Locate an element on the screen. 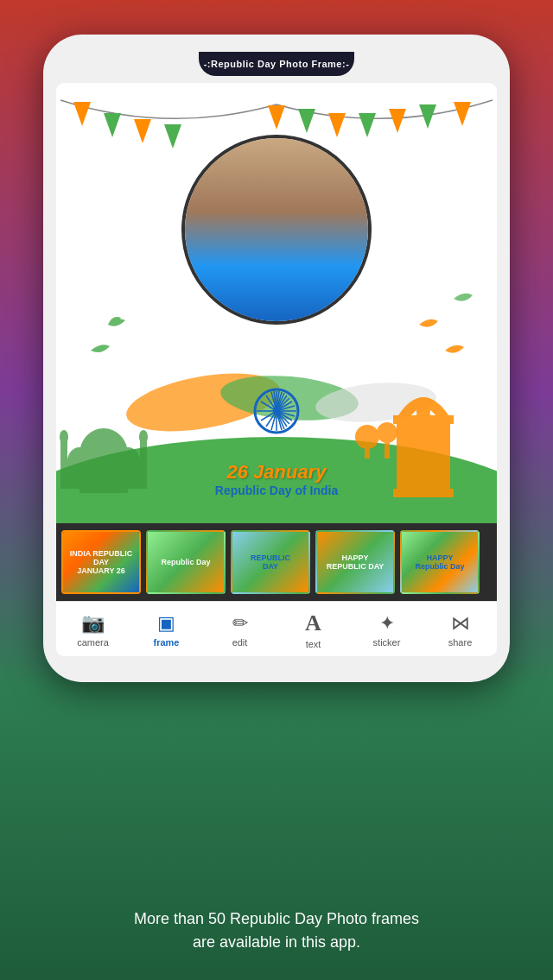 The width and height of the screenshot is (553, 980). promo-text: More than 50 Republic Day Photo frames a… is located at coordinates (276, 931).